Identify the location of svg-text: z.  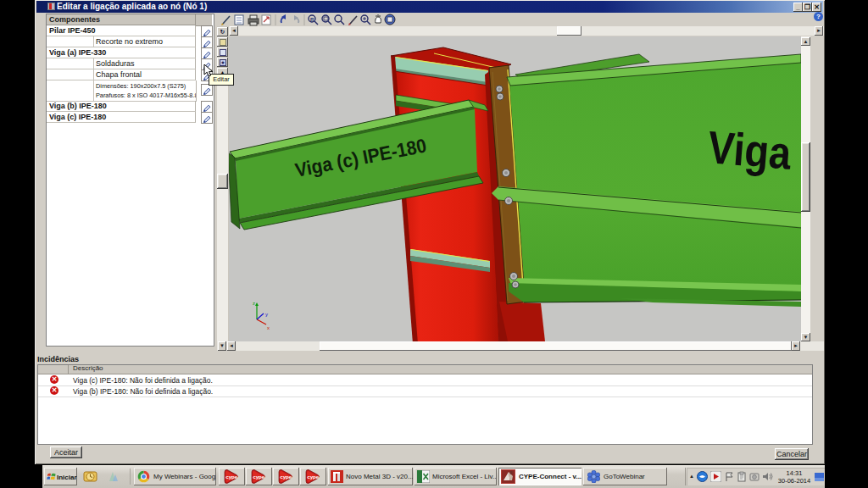
(254, 303).